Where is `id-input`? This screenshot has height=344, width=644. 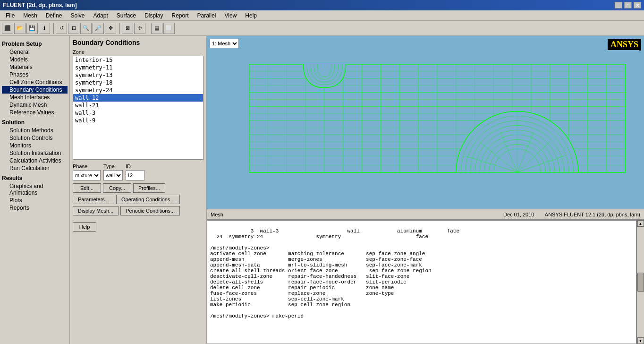
id-input is located at coordinates (135, 175).